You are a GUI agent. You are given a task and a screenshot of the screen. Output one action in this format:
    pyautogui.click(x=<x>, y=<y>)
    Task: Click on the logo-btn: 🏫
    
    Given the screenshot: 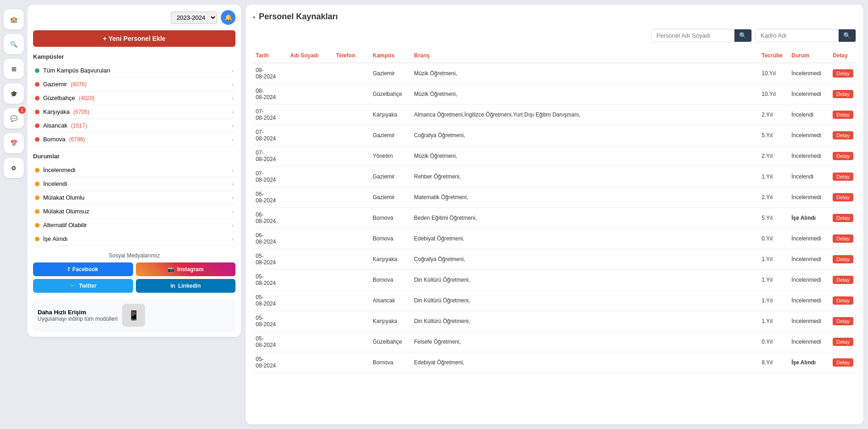 What is the action you would take?
    pyautogui.click(x=14, y=19)
    